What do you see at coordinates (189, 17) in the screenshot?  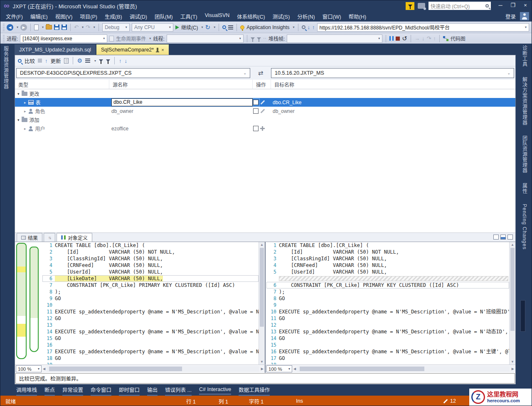 I see `menu-item-7: 工具(T)` at bounding box center [189, 17].